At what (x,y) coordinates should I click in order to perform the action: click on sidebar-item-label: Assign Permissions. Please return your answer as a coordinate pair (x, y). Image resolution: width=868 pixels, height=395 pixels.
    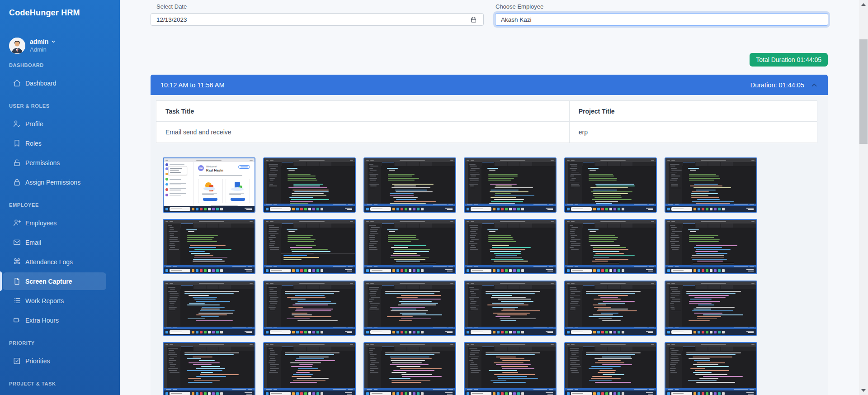
    Looking at the image, I should click on (53, 182).